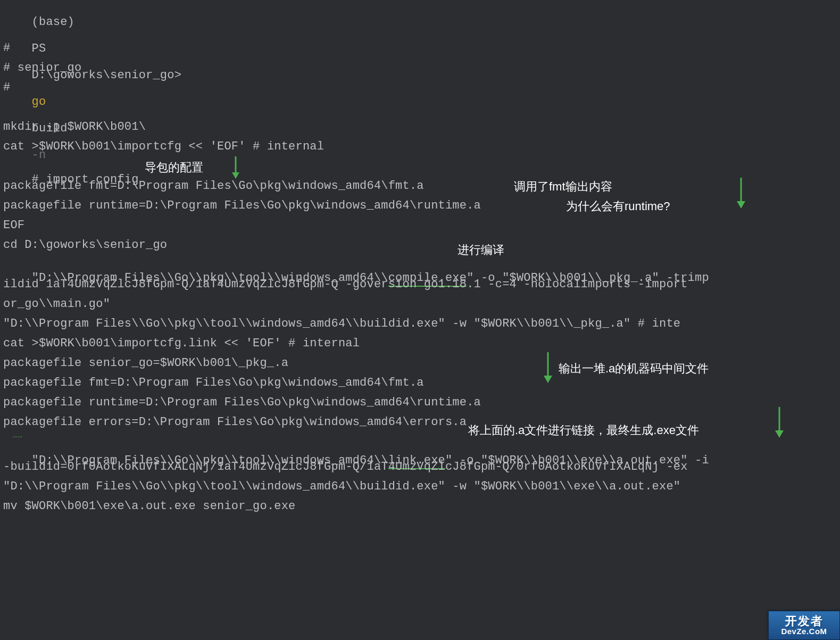 This screenshot has height=640, width=840. What do you see at coordinates (85, 245) in the screenshot?
I see `output-line: cd D:\goworks\senior_go` at bounding box center [85, 245].